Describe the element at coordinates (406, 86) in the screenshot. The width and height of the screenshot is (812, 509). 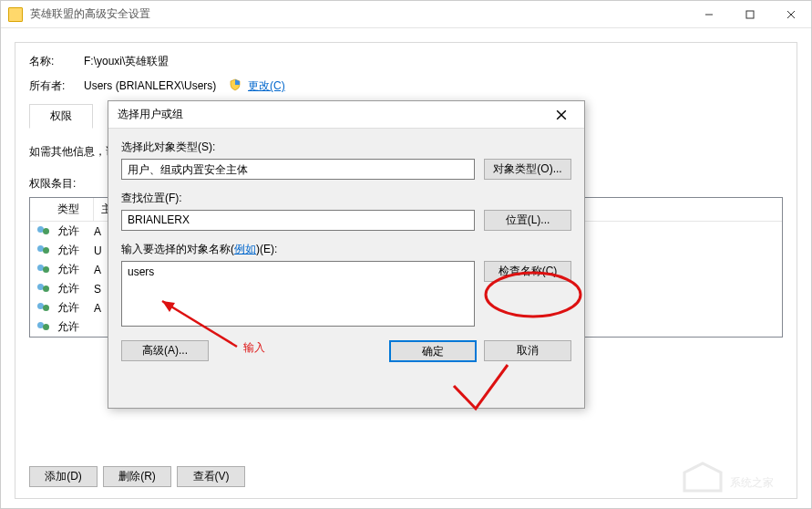
I see `owner-row: 所有者: Users (BRIANLERX\Users) 更改(C)` at that location.